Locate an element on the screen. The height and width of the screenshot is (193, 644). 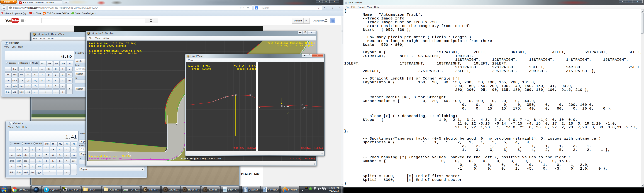
svg-text: Tail Angle: 357.41 degrees is located at coordinates (296, 46).